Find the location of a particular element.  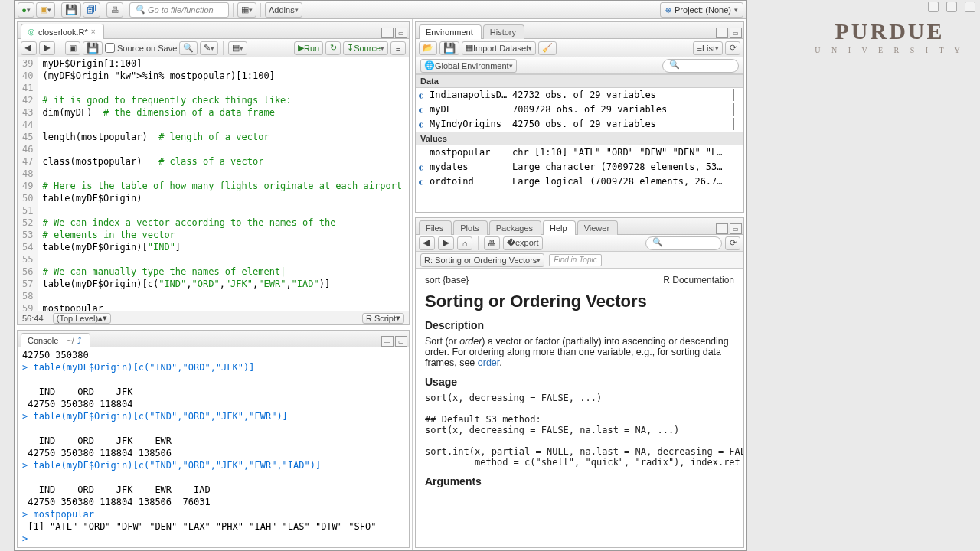

tab-packages: Packages is located at coordinates (515, 228).